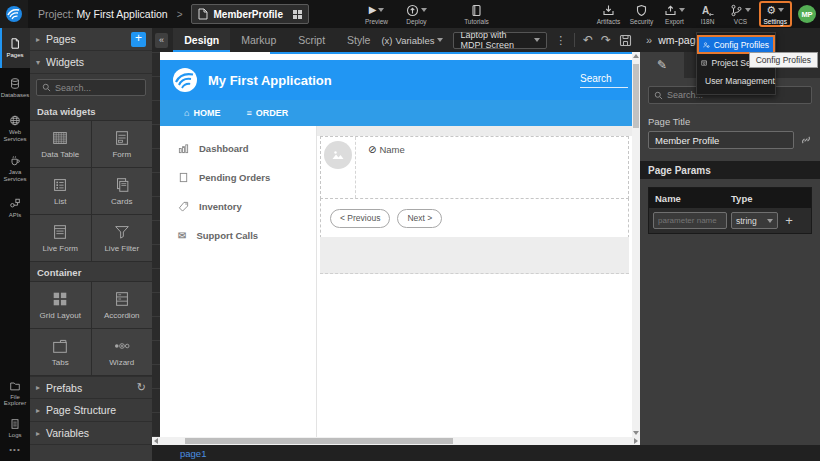 The image size is (820, 461). Describe the element at coordinates (250, 14) in the screenshot. I see `page-selector-dropdown: MemberProfile` at that location.